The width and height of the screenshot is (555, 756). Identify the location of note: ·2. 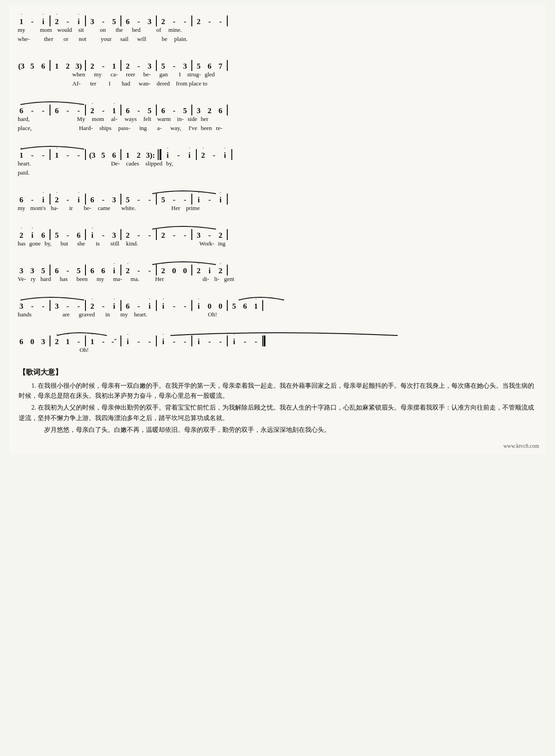
(92, 111).